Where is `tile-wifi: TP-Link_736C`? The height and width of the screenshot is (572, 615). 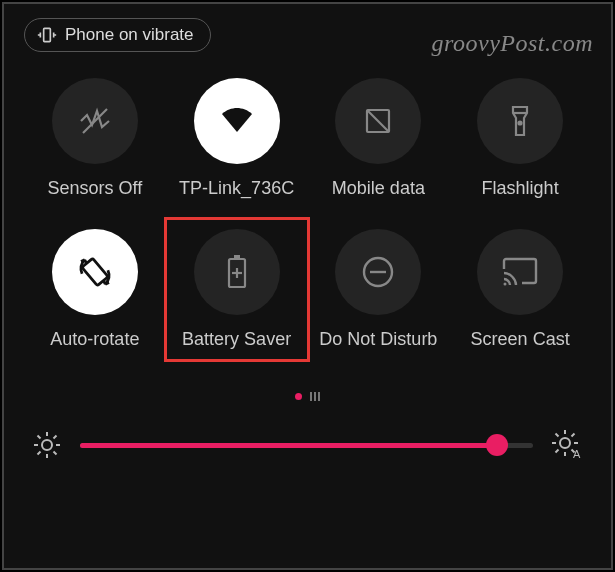 tile-wifi: TP-Link_736C is located at coordinates (237, 138).